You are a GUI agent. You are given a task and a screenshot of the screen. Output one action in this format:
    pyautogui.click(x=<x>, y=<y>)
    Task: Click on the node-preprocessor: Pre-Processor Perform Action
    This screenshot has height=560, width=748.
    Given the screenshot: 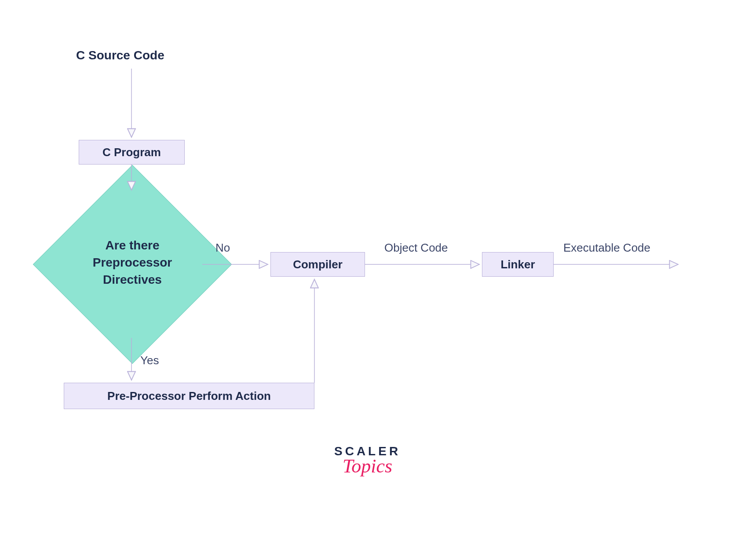 What is the action you would take?
    pyautogui.click(x=189, y=396)
    